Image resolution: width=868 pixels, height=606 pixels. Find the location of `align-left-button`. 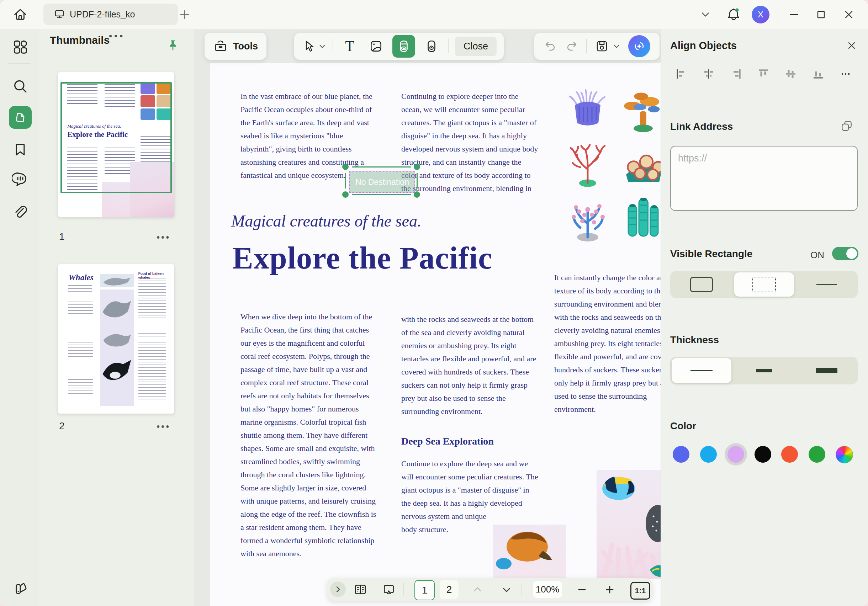

align-left-button is located at coordinates (681, 74).